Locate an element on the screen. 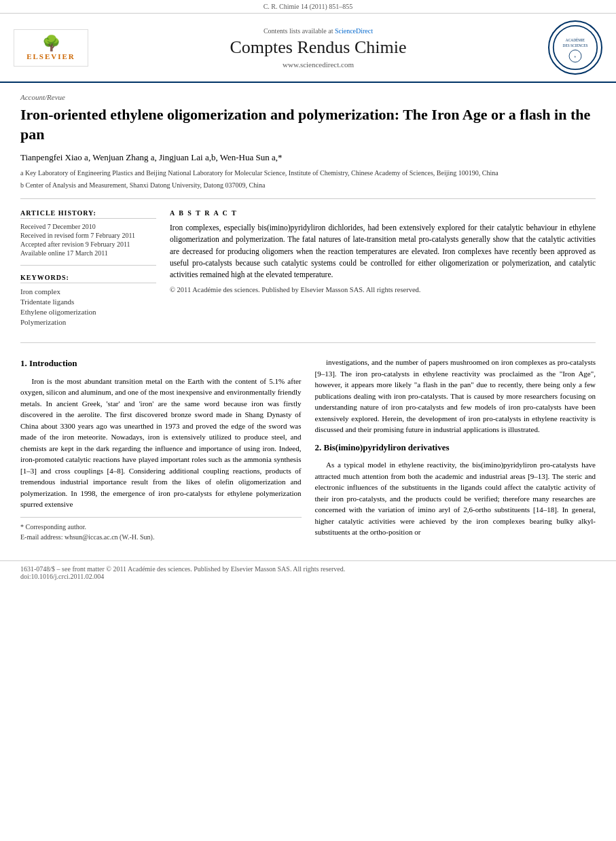  keyword-2: Tridentate ligands is located at coordinates (88, 302).